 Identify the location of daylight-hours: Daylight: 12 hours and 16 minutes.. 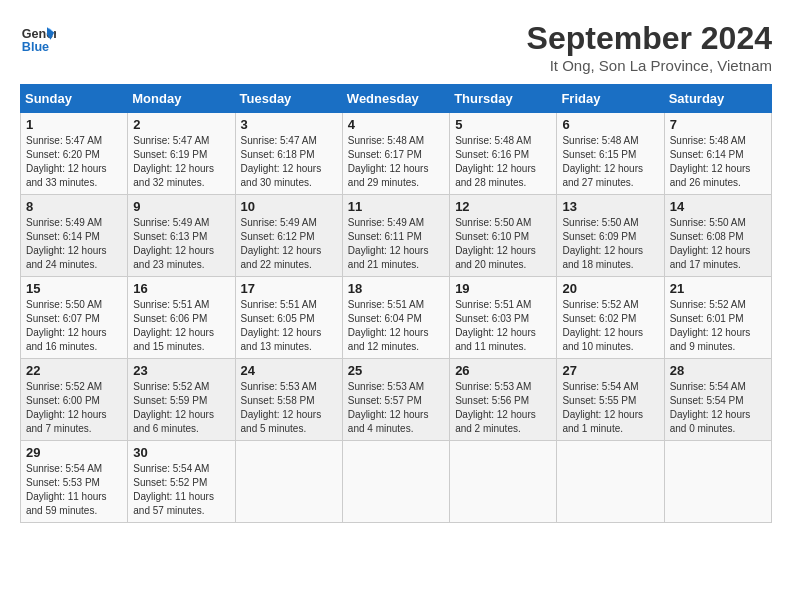
(66, 340).